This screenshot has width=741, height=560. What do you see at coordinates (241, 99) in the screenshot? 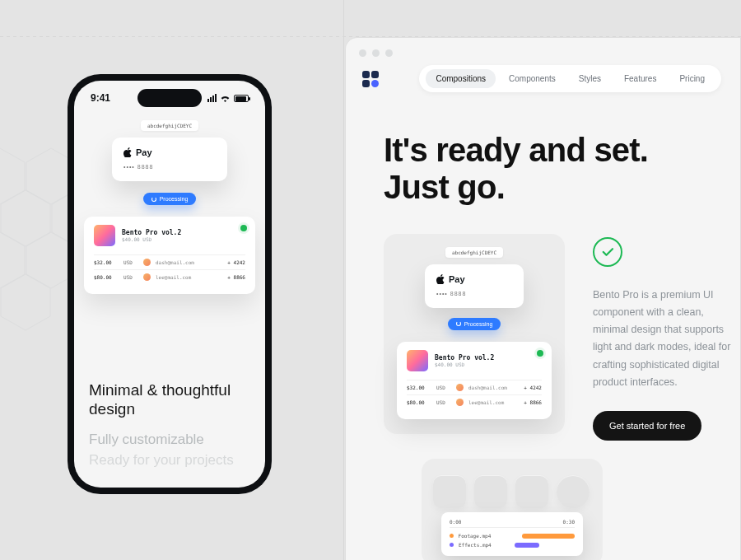
I see `battery-icon` at bounding box center [241, 99].